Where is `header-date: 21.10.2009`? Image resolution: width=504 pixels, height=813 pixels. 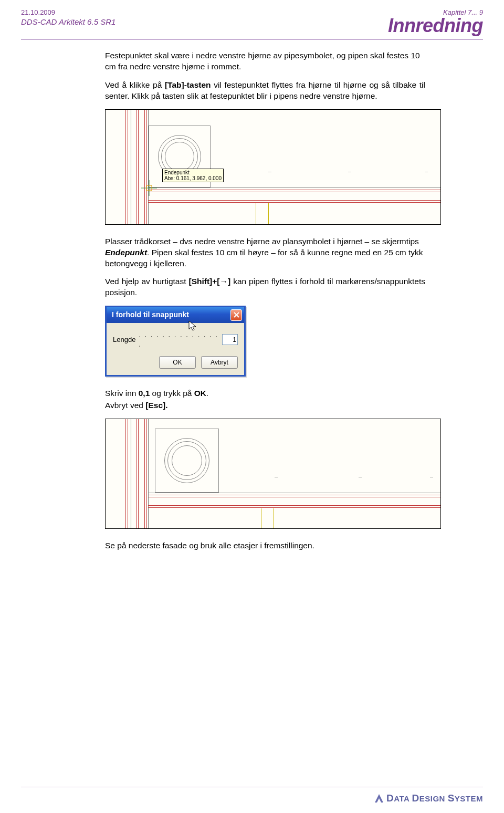 header-date: 21.10.2009 is located at coordinates (68, 13).